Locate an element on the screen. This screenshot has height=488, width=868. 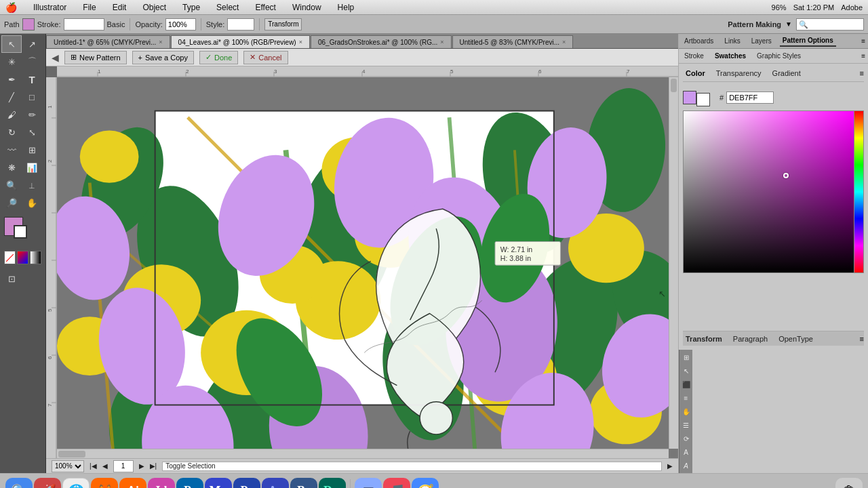
dock-safari: 🧭 is located at coordinates (425, 483).